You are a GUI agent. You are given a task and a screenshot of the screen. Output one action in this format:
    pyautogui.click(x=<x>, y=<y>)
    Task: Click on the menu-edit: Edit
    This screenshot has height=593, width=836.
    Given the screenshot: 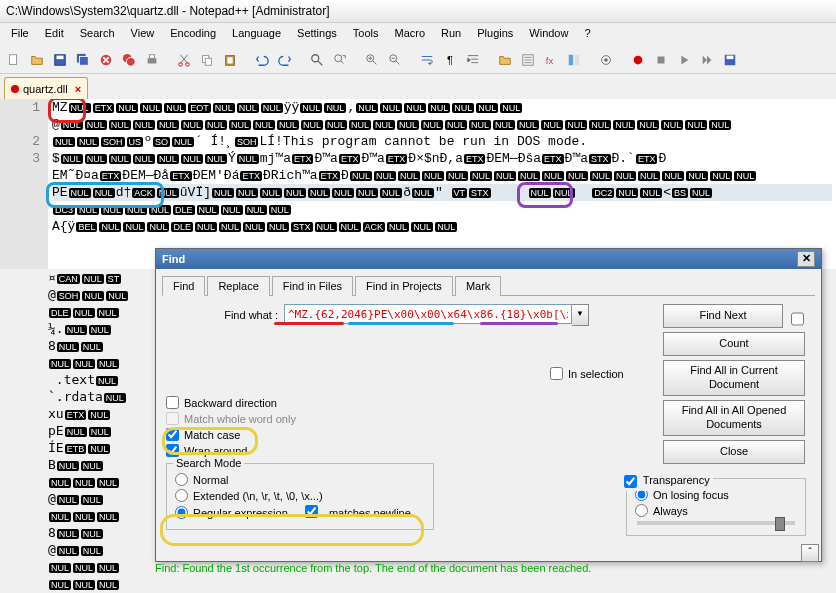 What is the action you would take?
    pyautogui.click(x=54, y=35)
    